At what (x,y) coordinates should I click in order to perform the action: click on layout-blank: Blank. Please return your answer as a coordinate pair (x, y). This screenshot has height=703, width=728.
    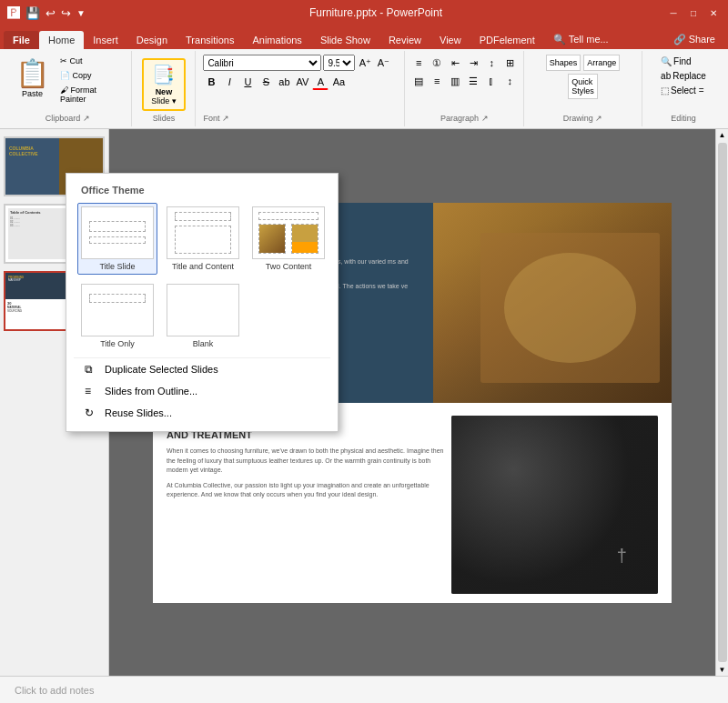
    Looking at the image, I should click on (203, 316).